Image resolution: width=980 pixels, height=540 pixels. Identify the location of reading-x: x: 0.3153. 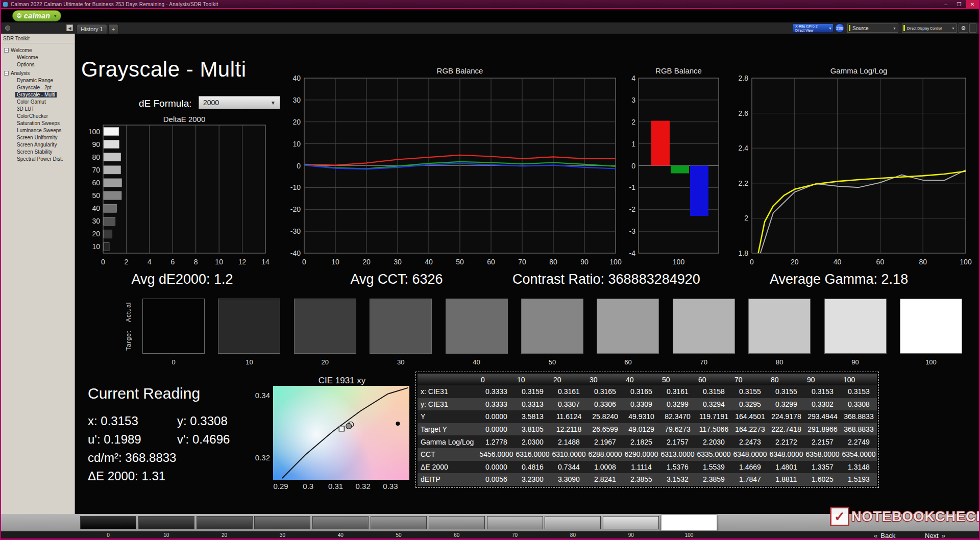
(113, 421).